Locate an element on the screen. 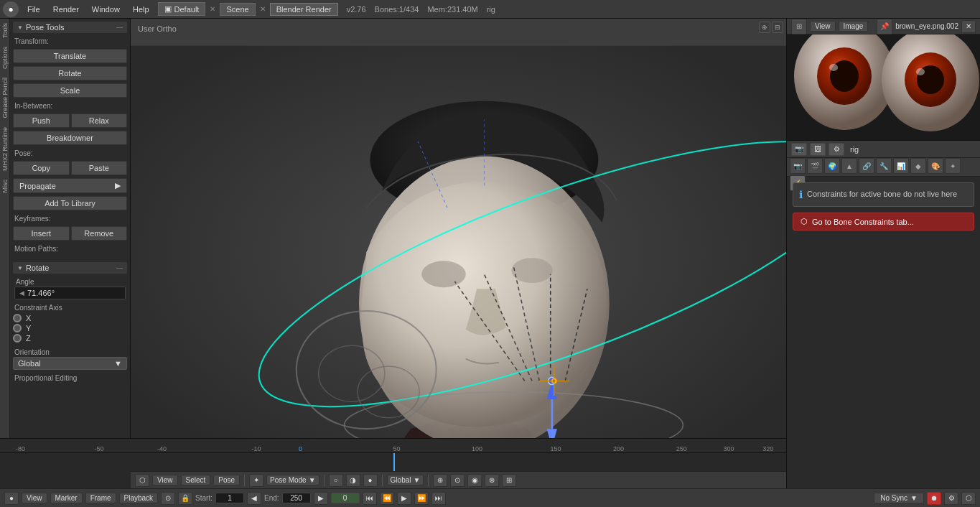 The image size is (980, 507). workspace-add: ✕ is located at coordinates (213, 9).